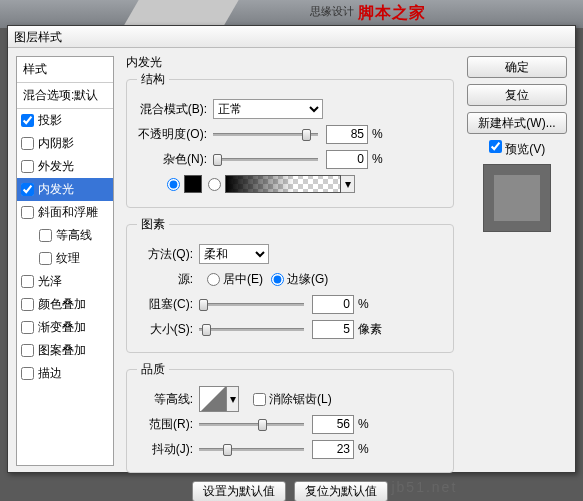  What do you see at coordinates (392, 14) in the screenshot?
I see `watermark-site: 脚本之家` at bounding box center [392, 14].